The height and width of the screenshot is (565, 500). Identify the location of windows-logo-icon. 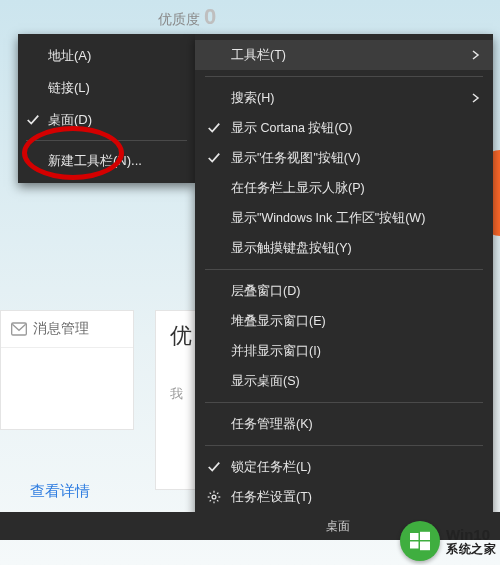
(420, 541).